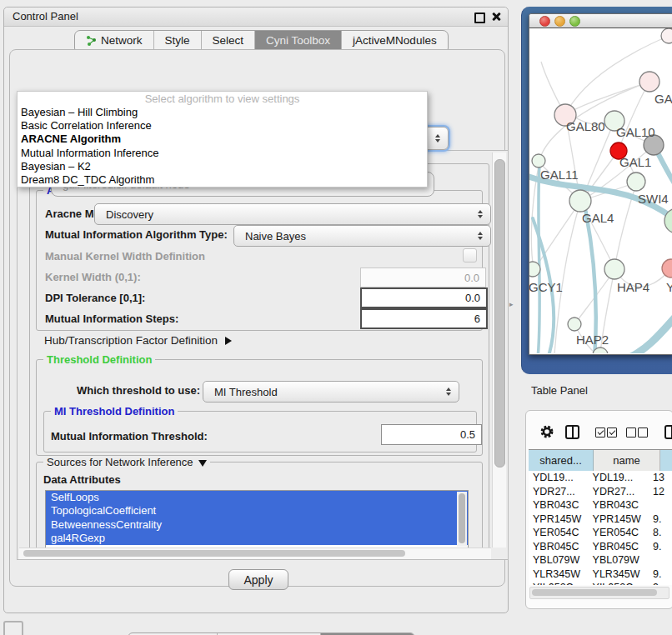  Describe the element at coordinates (660, 533) in the screenshot. I see `table-cell: 8.` at that location.